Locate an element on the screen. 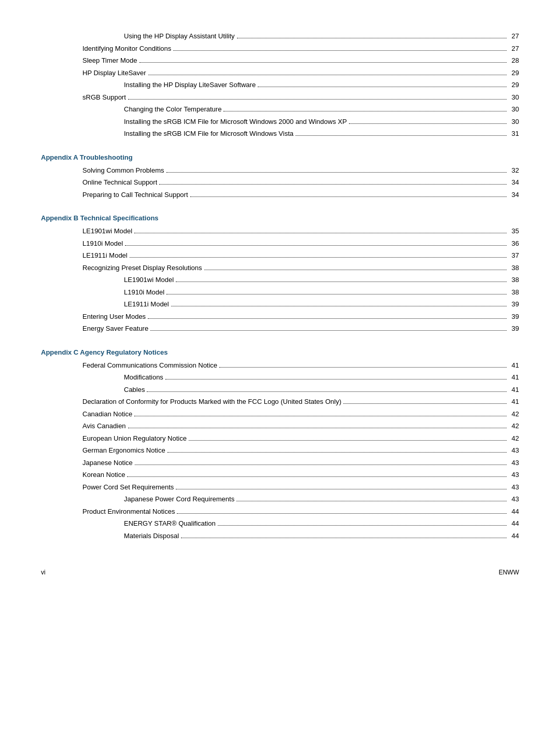 The image size is (560, 745). toc-entry-l1910i-2: L1910i Model 38 is located at coordinates (280, 292).